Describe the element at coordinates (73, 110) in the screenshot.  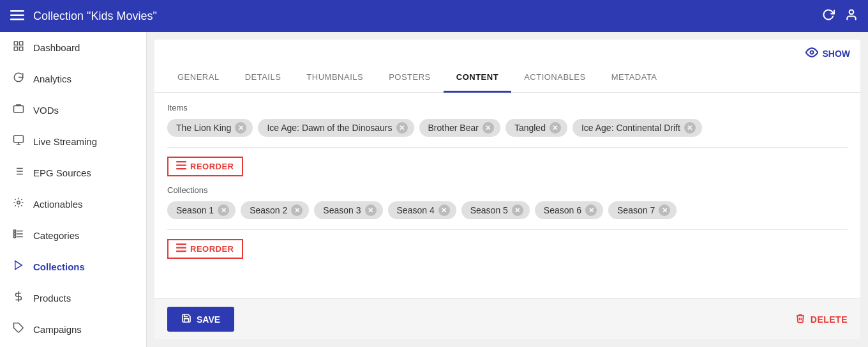
I see `sidebar-item-vods: VODs` at that location.